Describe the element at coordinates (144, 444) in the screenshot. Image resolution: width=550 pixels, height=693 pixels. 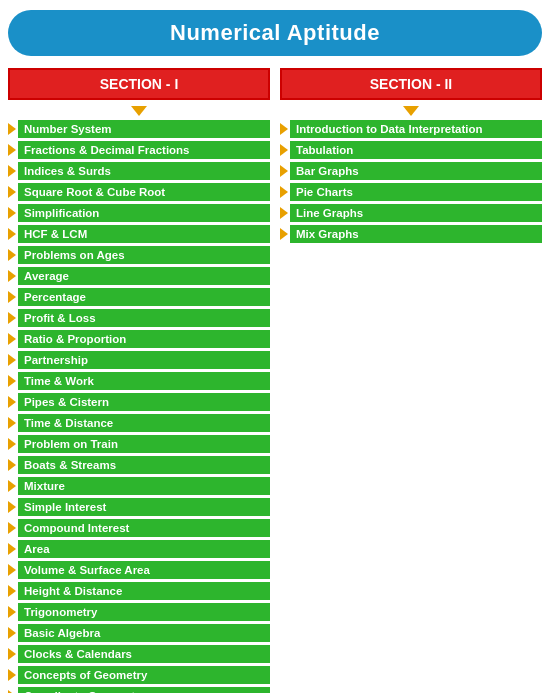
I see `section-1-item-15: Problem on Train` at that location.